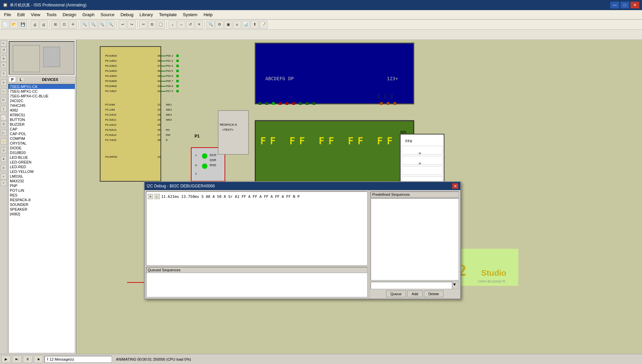  I want to click on move-btn: ↕, so click(173, 25).